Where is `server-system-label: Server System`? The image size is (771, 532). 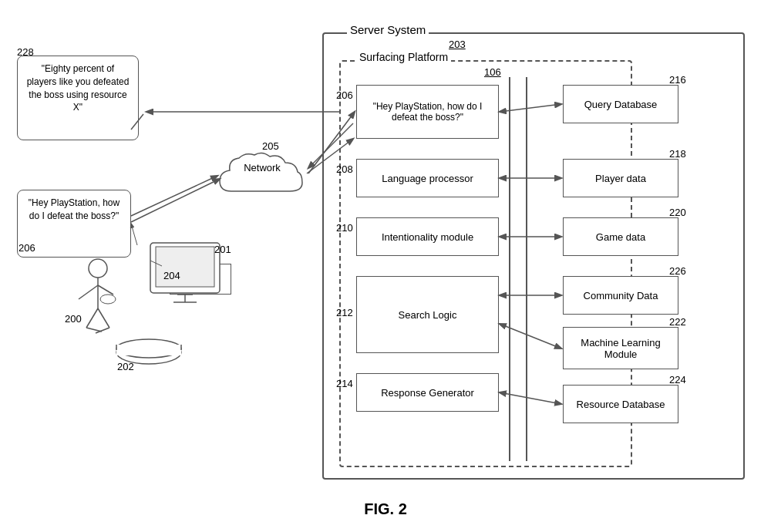
server-system-label: Server System is located at coordinates (388, 29).